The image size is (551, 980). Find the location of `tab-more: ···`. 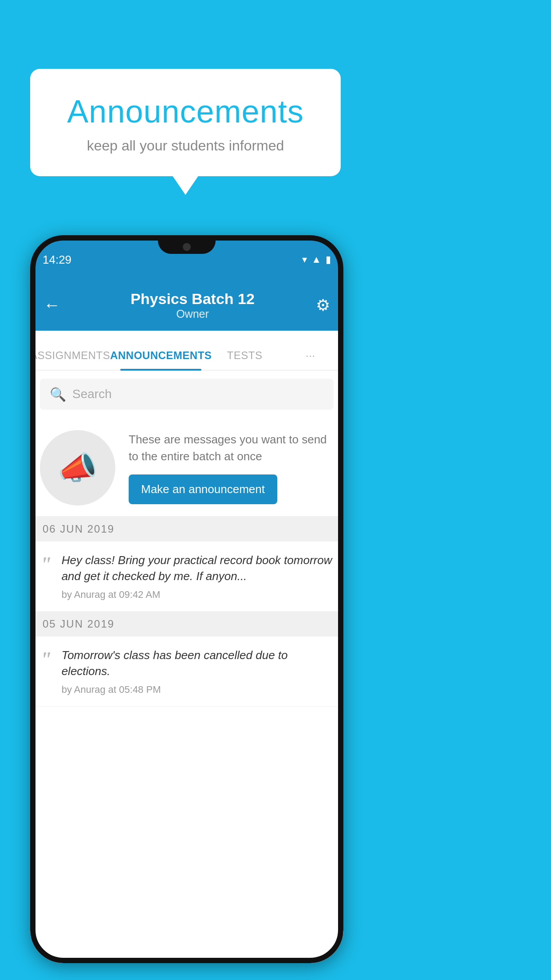

tab-more: ··· is located at coordinates (311, 360).